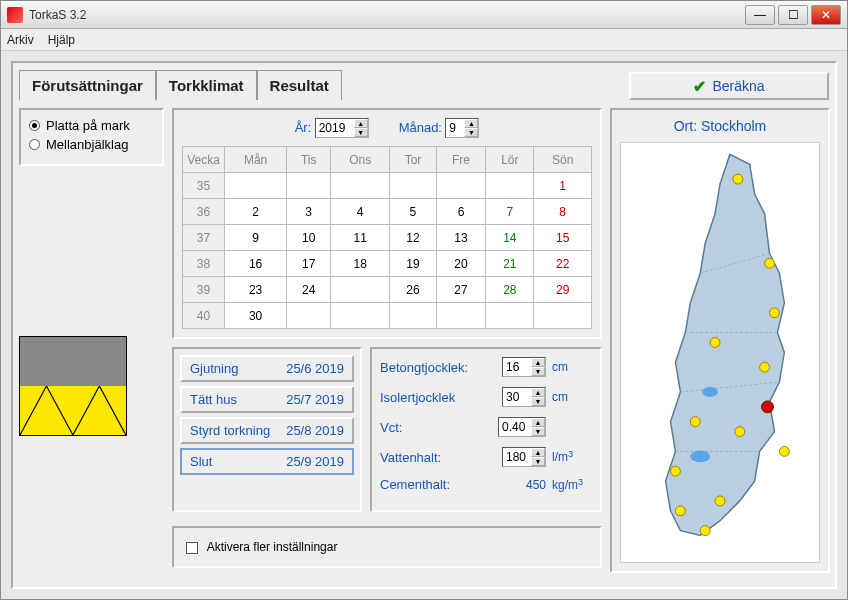 This screenshot has height=600, width=848. Describe the element at coordinates (88, 126) in the screenshot. I see `radio-label: Platta på mark` at that location.